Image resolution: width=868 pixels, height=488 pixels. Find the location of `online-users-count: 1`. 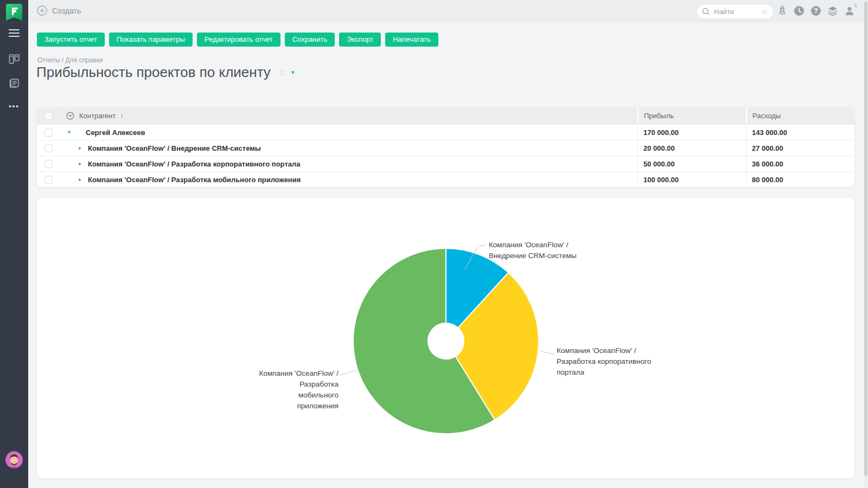

online-users-count: 1 is located at coordinates (856, 5).